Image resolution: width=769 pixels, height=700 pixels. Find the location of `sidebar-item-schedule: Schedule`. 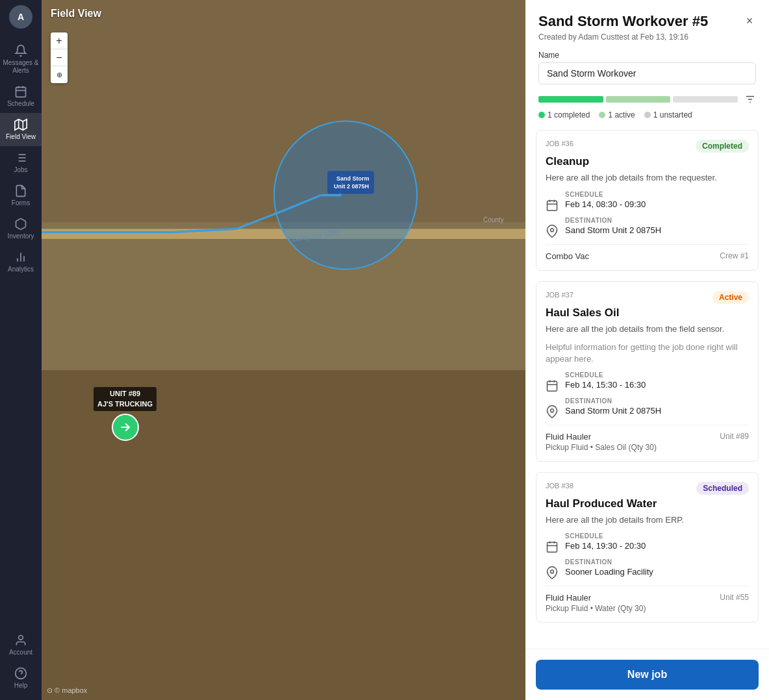

sidebar-item-schedule: Schedule is located at coordinates (21, 96).